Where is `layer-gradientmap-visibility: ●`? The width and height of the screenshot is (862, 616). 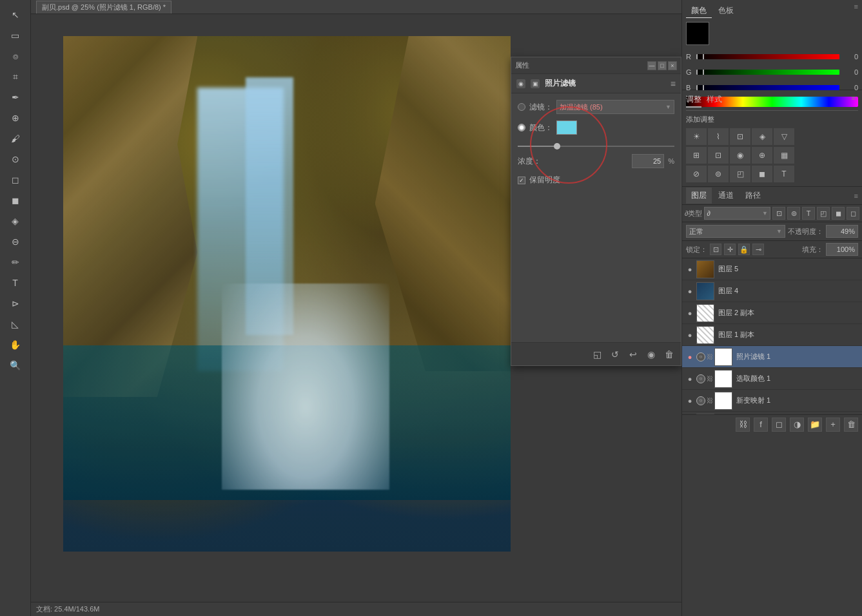 layer-gradientmap-visibility: ● is located at coordinates (690, 401).